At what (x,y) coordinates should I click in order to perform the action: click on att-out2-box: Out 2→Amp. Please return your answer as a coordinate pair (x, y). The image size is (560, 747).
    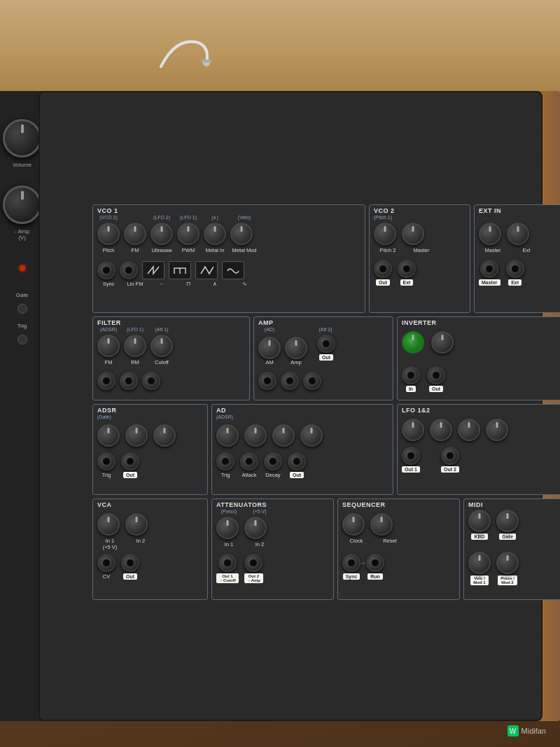
    Looking at the image, I should click on (253, 578).